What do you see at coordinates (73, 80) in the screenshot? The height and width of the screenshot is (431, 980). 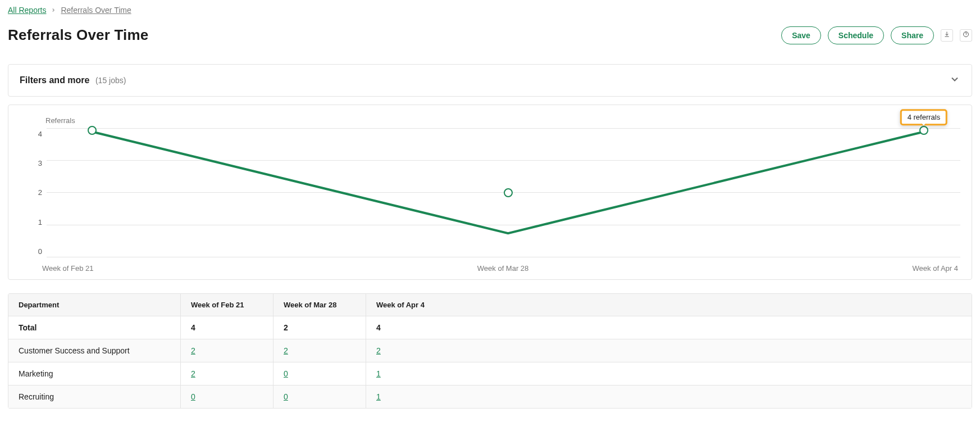 I see `filters-label-wrap: Filters and more (15 jobs)` at bounding box center [73, 80].